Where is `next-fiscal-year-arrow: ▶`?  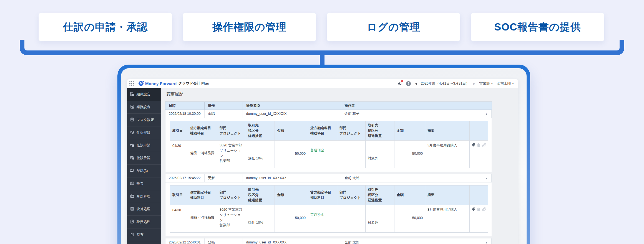 next-fiscal-year-arrow: ▶ is located at coordinates (474, 84).